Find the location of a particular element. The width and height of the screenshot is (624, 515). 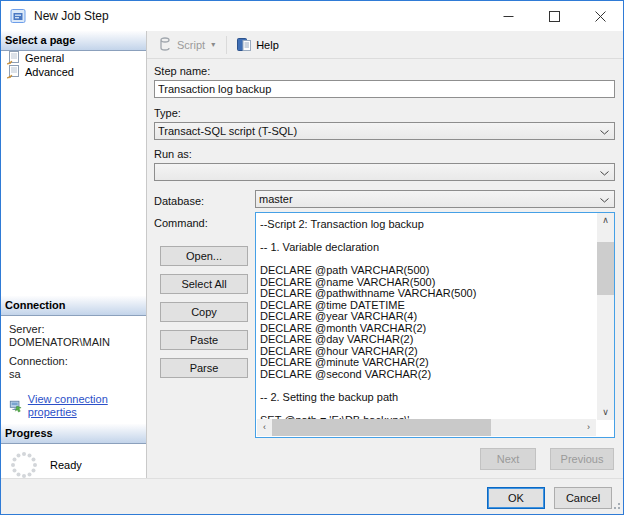

run-as-select is located at coordinates (384, 172).